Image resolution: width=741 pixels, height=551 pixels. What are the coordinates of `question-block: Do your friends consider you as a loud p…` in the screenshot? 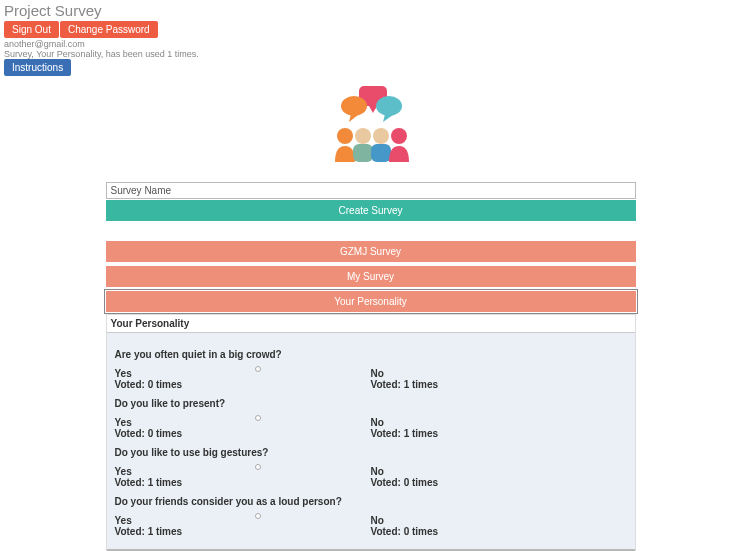 It's located at (371, 516).